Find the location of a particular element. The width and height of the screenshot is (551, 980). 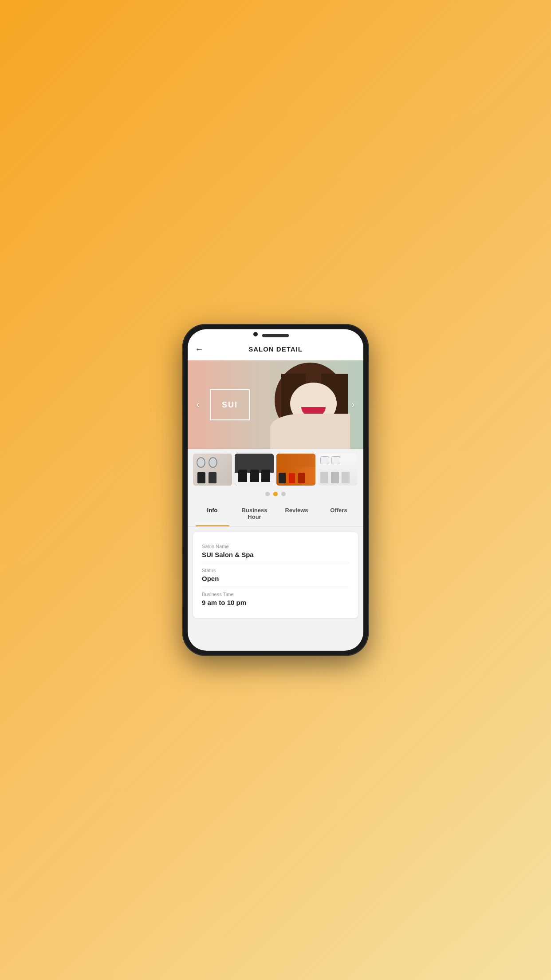

hero-prev-button: ‹ is located at coordinates (198, 405).